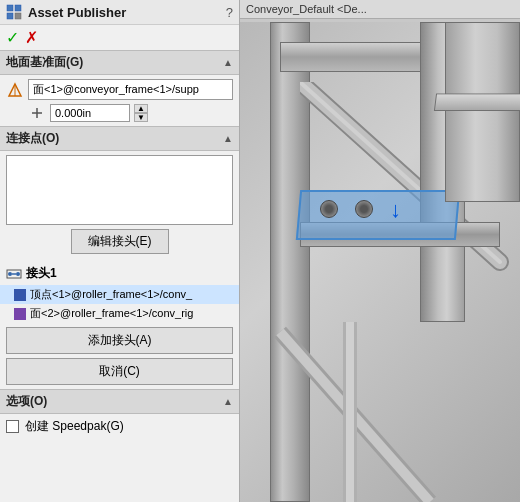  I want to click on cancel-button: ✗, so click(32, 38).